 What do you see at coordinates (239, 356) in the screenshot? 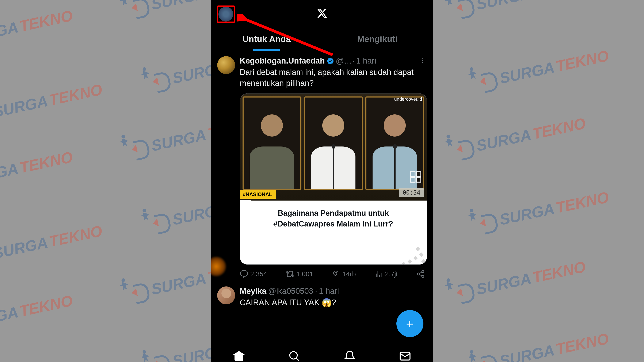
I see `nav-home-icon` at bounding box center [239, 356].